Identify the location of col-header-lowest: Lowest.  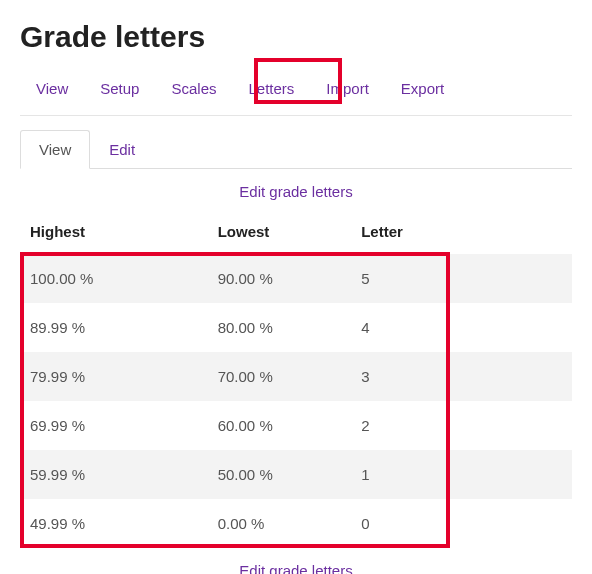
(280, 232).